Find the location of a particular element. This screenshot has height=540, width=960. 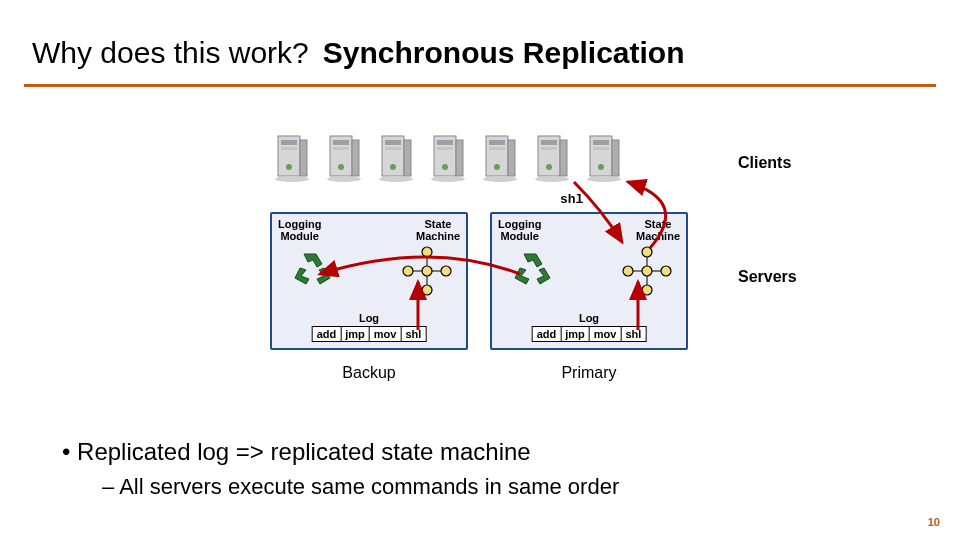

servers-row: Logging Module State Machine is located at coordinates (479, 281).